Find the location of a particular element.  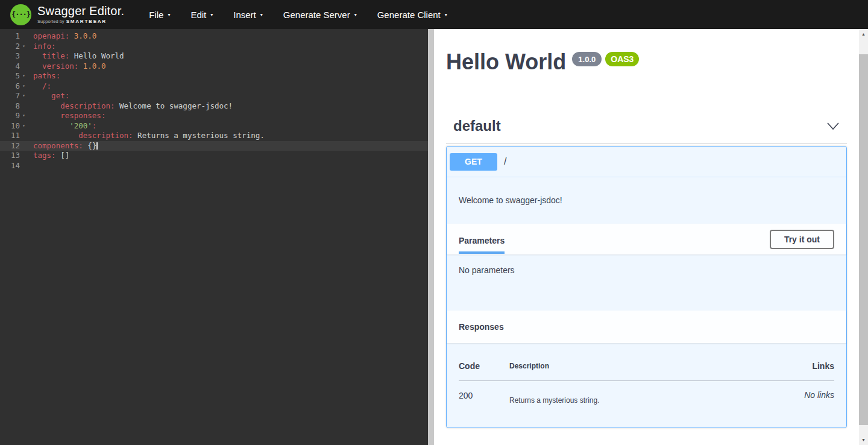

menu-caret-icon: ▾ is located at coordinates (262, 14).